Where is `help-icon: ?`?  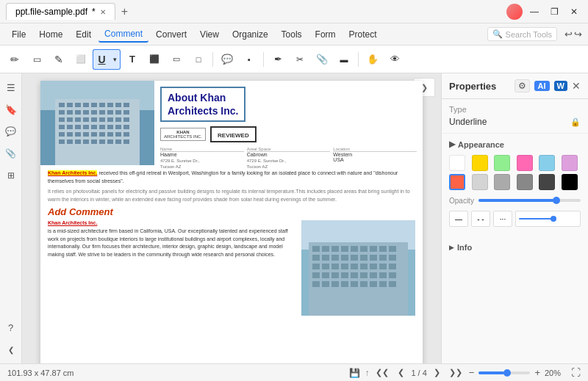 help-icon: ? is located at coordinates (11, 327).